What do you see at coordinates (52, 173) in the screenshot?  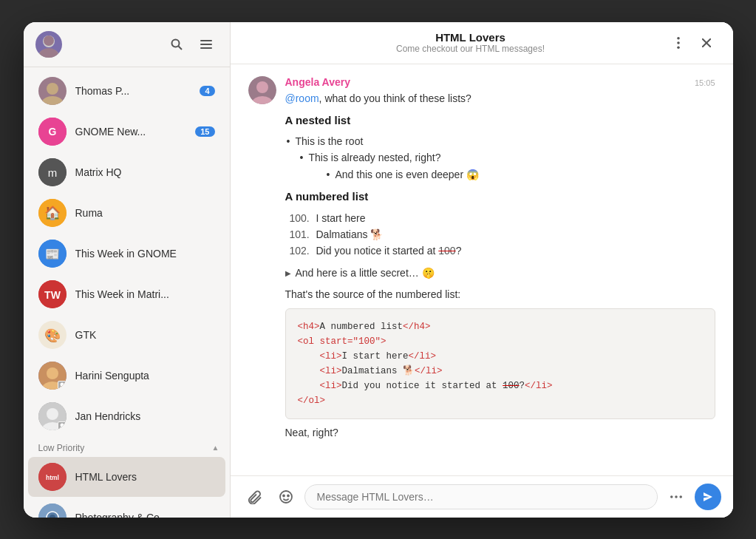 I see `svg-text: m` at bounding box center [52, 173].